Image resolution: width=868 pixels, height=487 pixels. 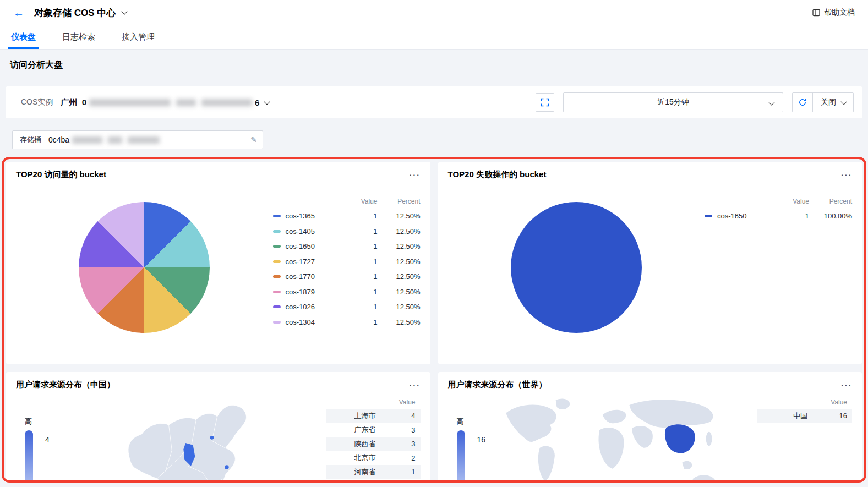 What do you see at coordinates (673, 102) in the screenshot?
I see `time-range-select: 近15分钟` at bounding box center [673, 102].